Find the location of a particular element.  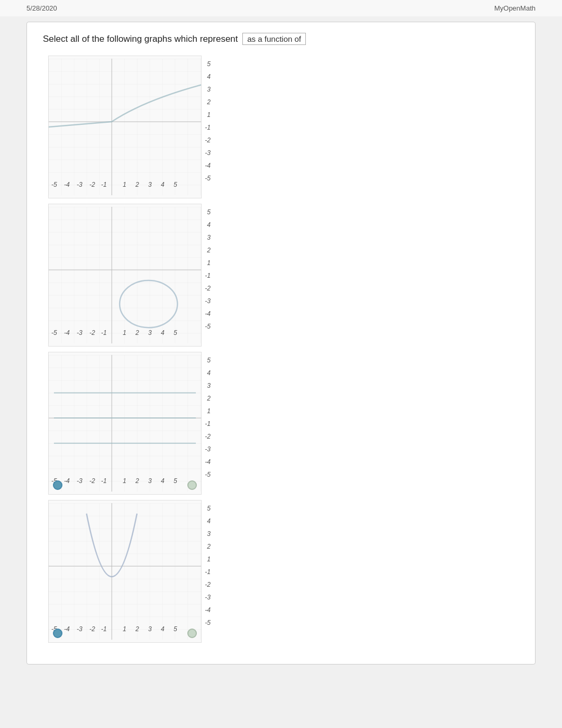

y-label-n4-g2: -4 is located at coordinates (207, 314).